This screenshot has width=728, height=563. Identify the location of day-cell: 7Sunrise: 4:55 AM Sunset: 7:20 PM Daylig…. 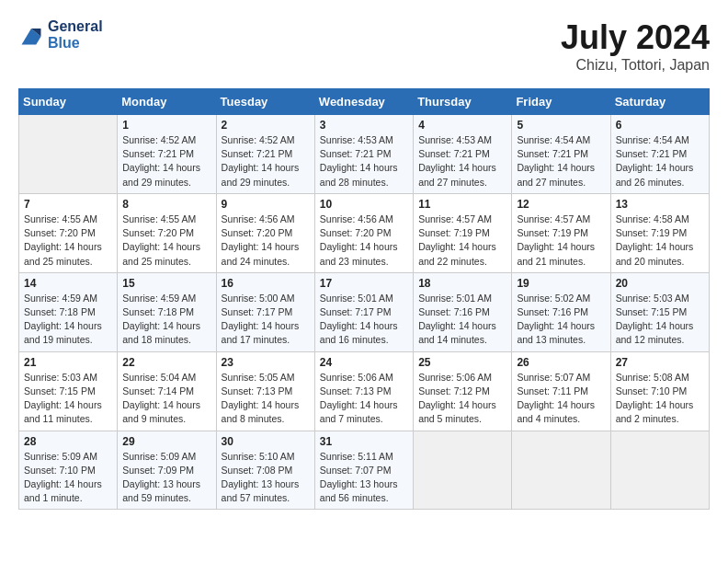
(68, 233).